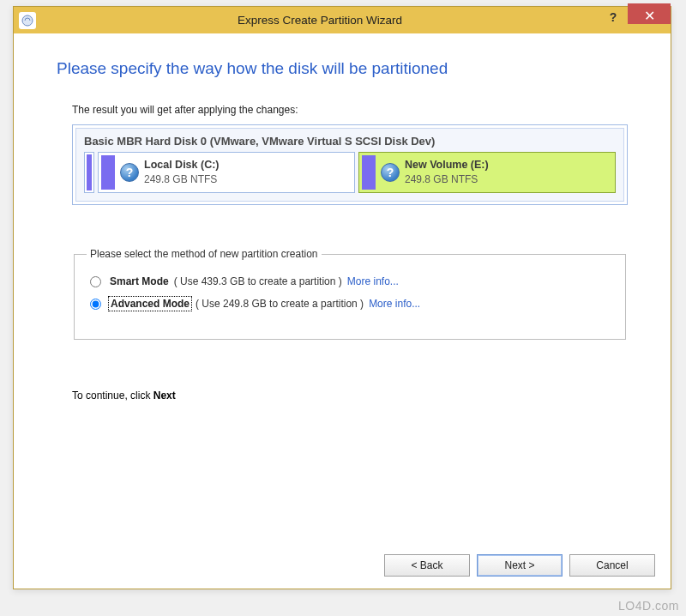 The width and height of the screenshot is (686, 616). I want to click on result-label: The result you will get after applying t…, so click(350, 110).